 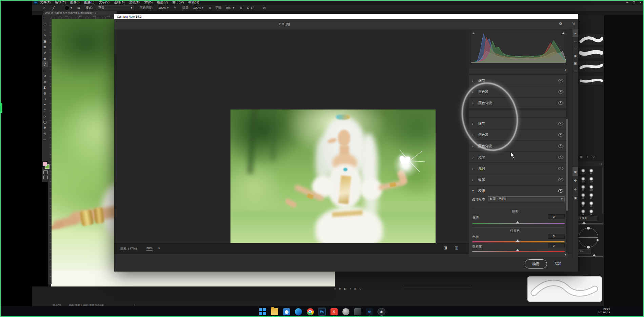 What do you see at coordinates (585, 252) in the screenshot?
I see `brush-roundness-field: 7%` at bounding box center [585, 252].